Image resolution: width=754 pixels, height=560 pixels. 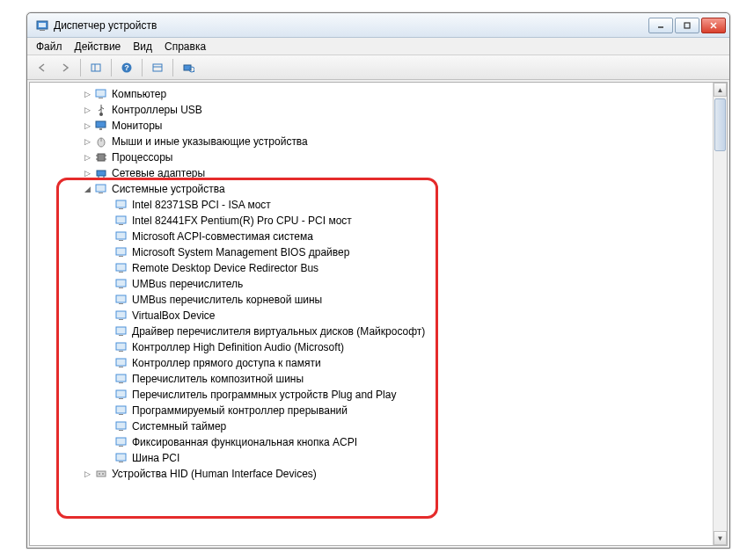 I want to click on category-label: Контроллеры USB, so click(x=157, y=110).